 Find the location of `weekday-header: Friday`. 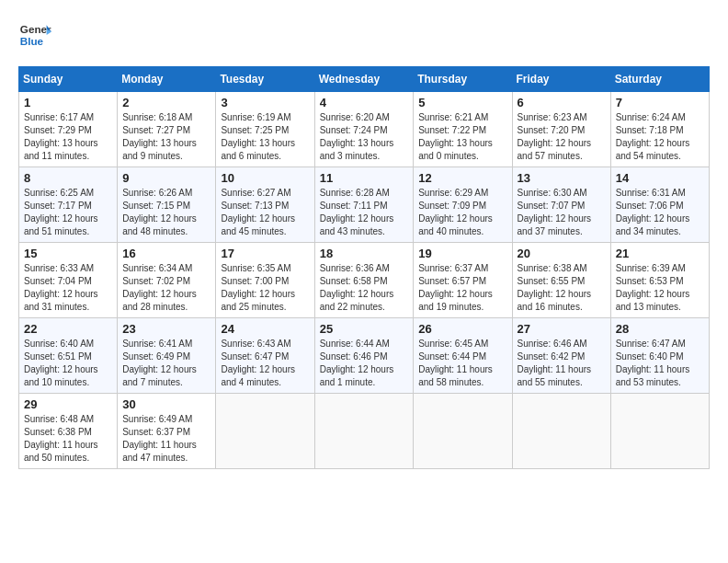

weekday-header: Friday is located at coordinates (561, 79).